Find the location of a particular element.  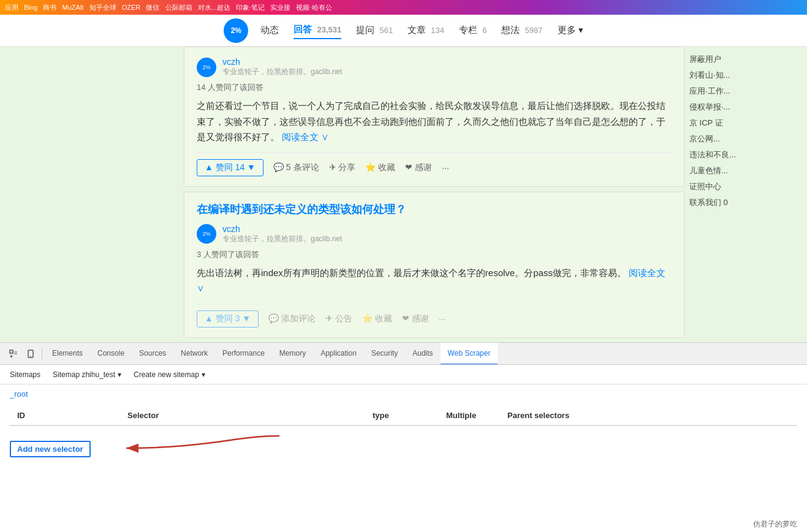

tab-web-scraper: Web Scraper is located at coordinates (469, 354).